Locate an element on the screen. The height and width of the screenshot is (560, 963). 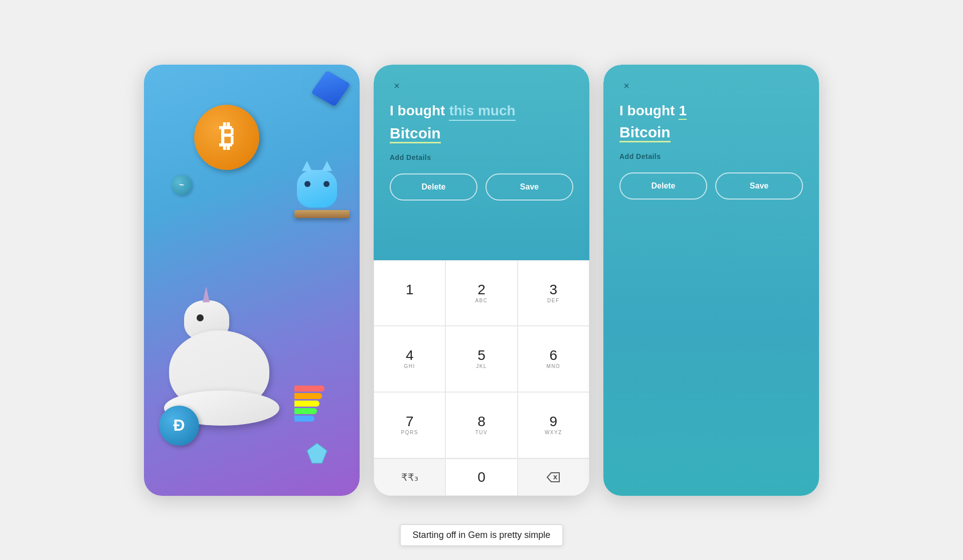
bitcoin-coin-illustration: ₿ is located at coordinates (227, 137).